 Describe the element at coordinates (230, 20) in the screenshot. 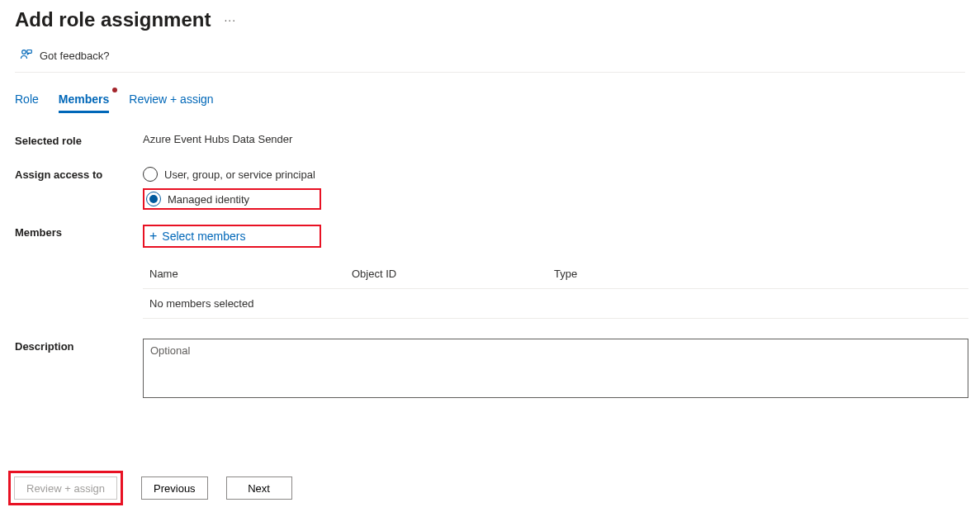

I see `ellipsis-icon: ···` at that location.